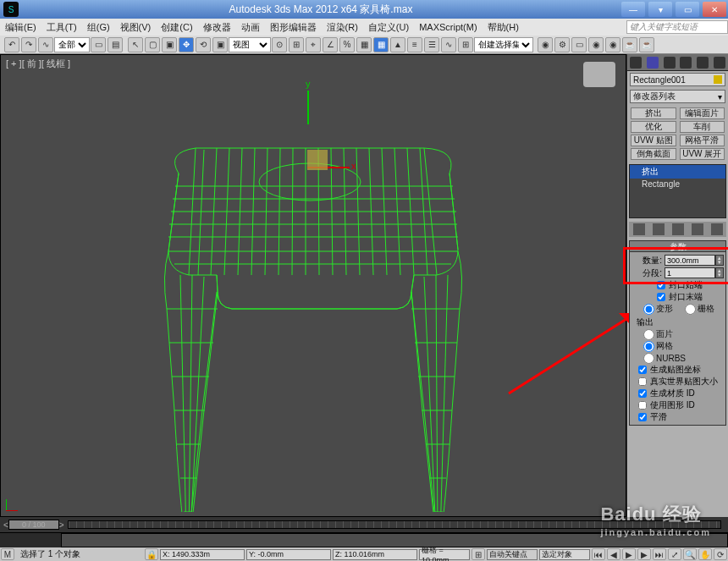 The image size is (728, 561). Describe the element at coordinates (46, 45) in the screenshot. I see `link-icon: ∿` at that location.